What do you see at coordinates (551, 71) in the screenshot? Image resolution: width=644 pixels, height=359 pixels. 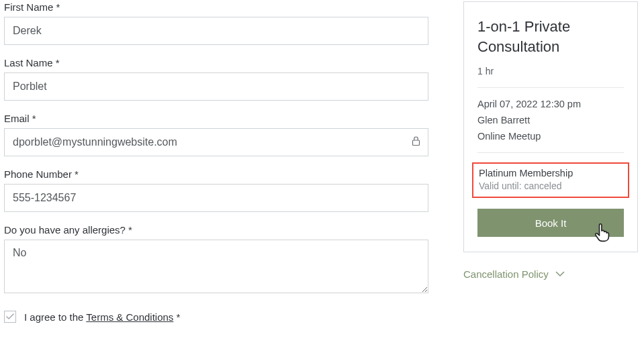 I see `service-duration: 1 hr` at bounding box center [551, 71].